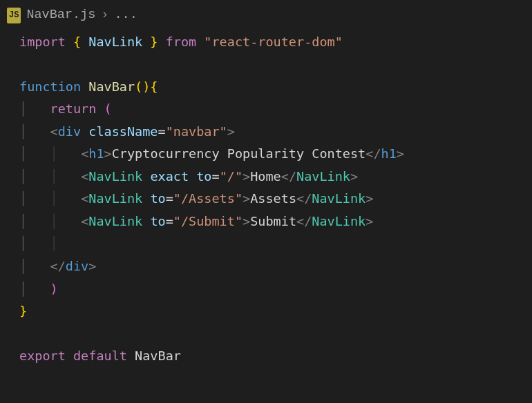 Image resolution: width=532 pixels, height=403 pixels. What do you see at coordinates (100, 356) in the screenshot?
I see `kw-default: default` at bounding box center [100, 356].